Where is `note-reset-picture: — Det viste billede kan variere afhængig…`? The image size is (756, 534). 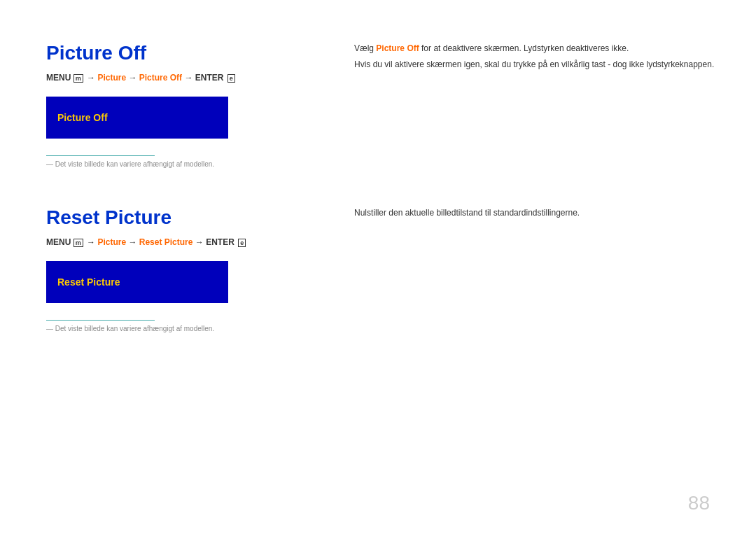 note-reset-picture: — Det viste billede kan variere afhængig… is located at coordinates (176, 329).